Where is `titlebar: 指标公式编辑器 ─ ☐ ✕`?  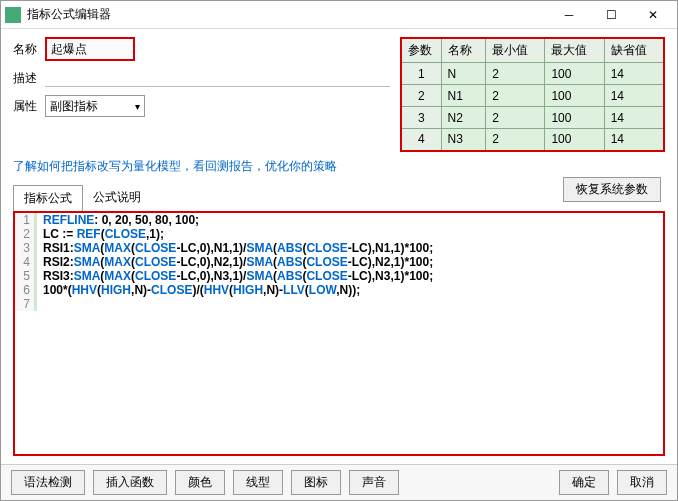 titlebar: 指标公式编辑器 ─ ☐ ✕ is located at coordinates (339, 15).